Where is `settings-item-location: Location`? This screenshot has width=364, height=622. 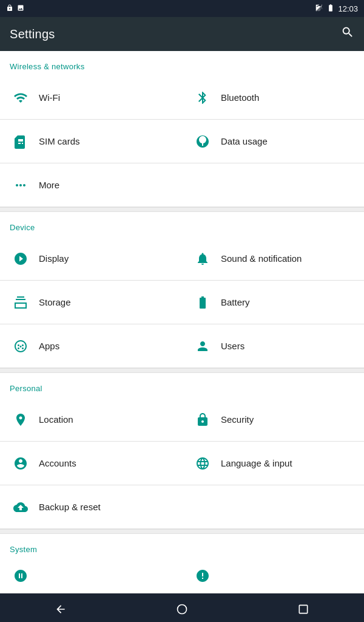
settings-item-location: Location is located at coordinates (91, 420).